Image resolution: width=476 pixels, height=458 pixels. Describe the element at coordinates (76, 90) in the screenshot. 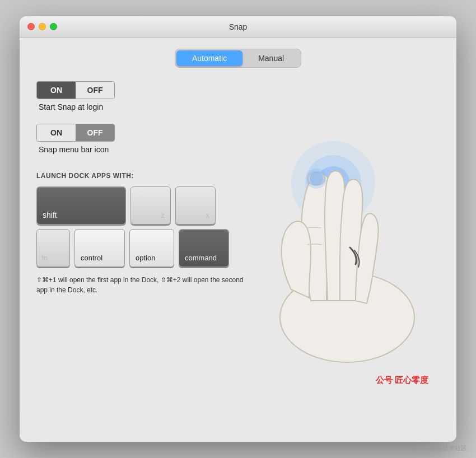

I see `toggle1-switch: ON OFF` at that location.